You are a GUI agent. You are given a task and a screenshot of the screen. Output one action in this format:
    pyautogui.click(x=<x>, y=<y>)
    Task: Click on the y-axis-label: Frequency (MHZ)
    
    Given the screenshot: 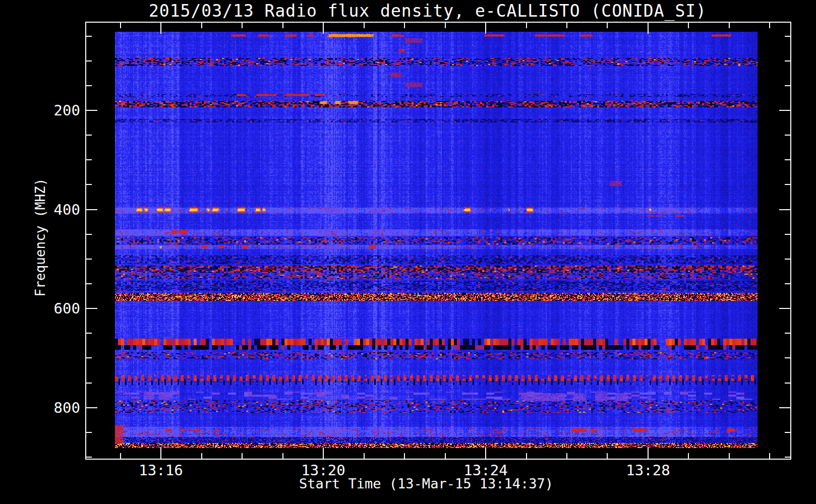 What is the action you would take?
    pyautogui.click(x=40, y=238)
    